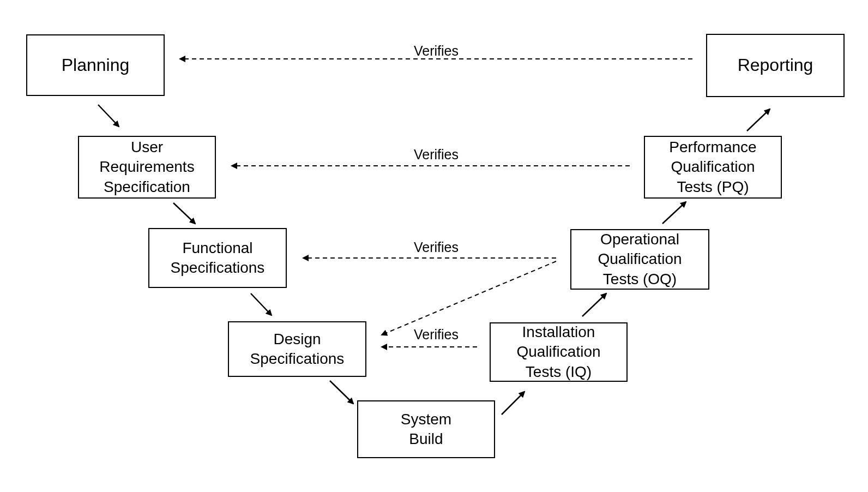 The image size is (868, 492). I want to click on verify-label-4: Verifies, so click(436, 335).